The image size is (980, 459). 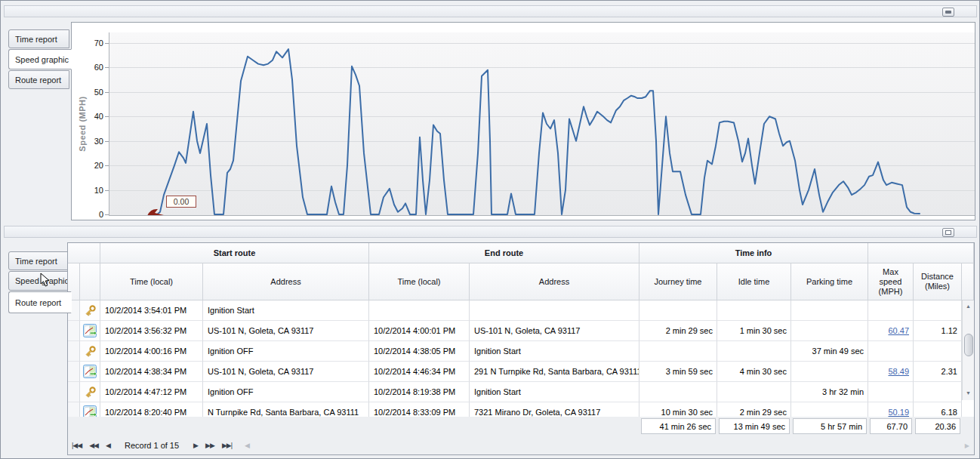 I want to click on column-header-idletime: Idle time, so click(x=754, y=282).